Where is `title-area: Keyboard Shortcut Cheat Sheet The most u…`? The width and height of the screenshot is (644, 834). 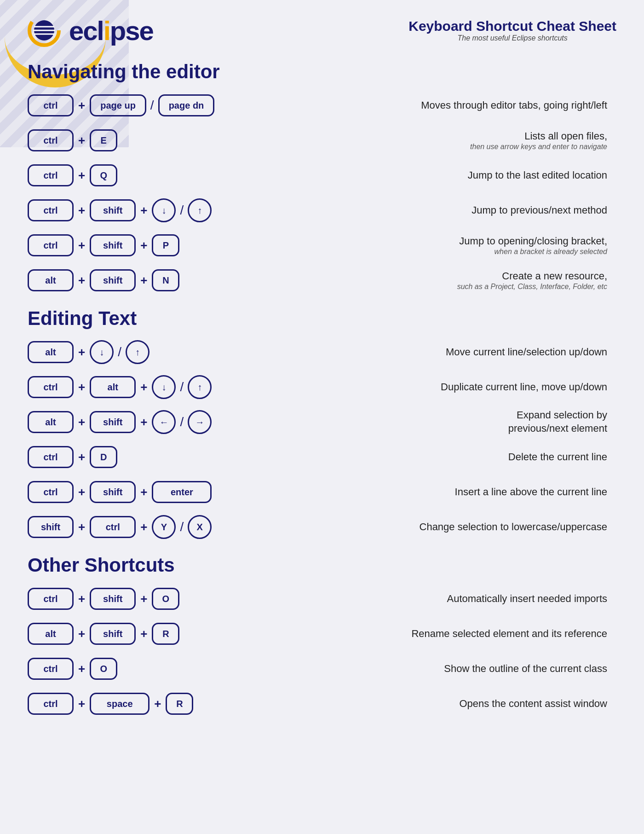 title-area: Keyboard Shortcut Cheat Sheet The most u… is located at coordinates (512, 28).